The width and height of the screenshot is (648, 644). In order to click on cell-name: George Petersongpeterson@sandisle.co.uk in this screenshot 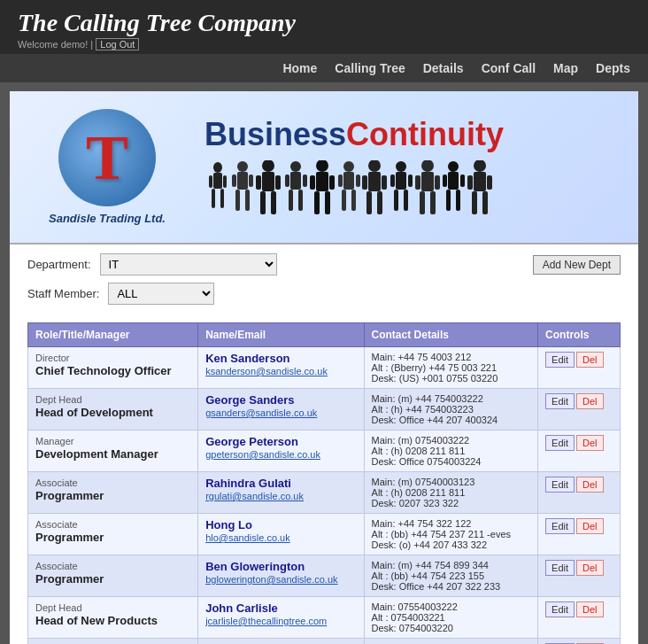, I will do `click(282, 452)`.